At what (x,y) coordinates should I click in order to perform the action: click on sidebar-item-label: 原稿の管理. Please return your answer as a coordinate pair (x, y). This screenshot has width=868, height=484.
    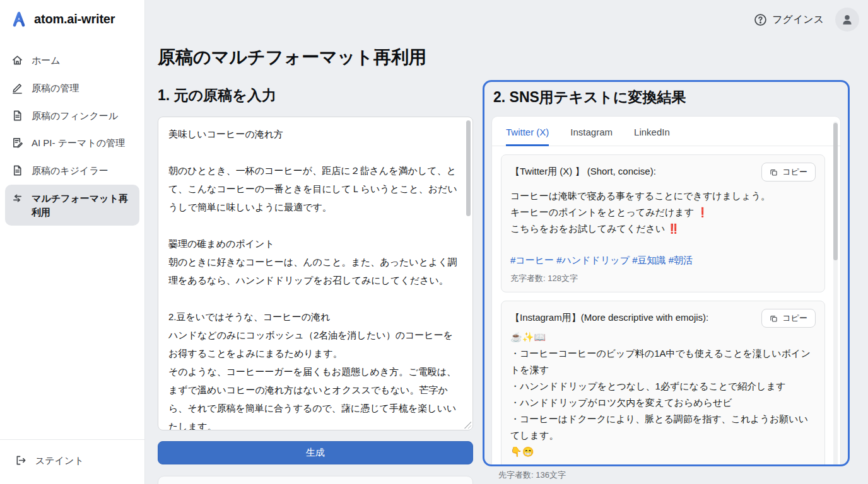
    Looking at the image, I should click on (56, 88).